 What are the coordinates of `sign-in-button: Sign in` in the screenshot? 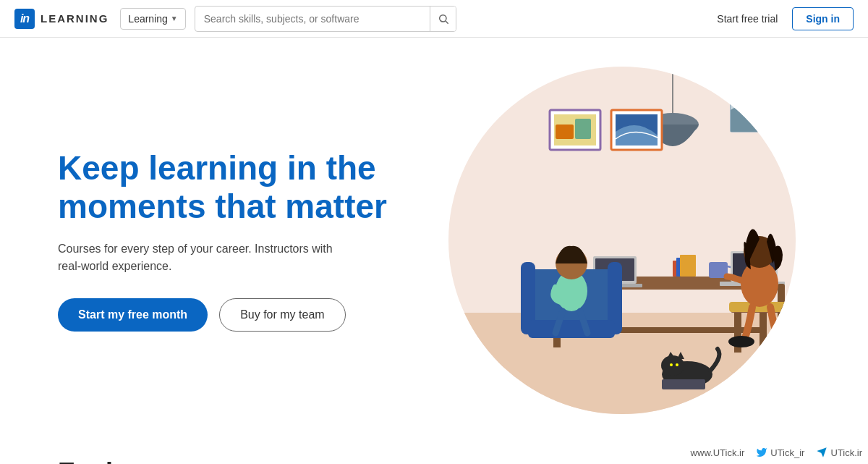 It's located at (823, 19).